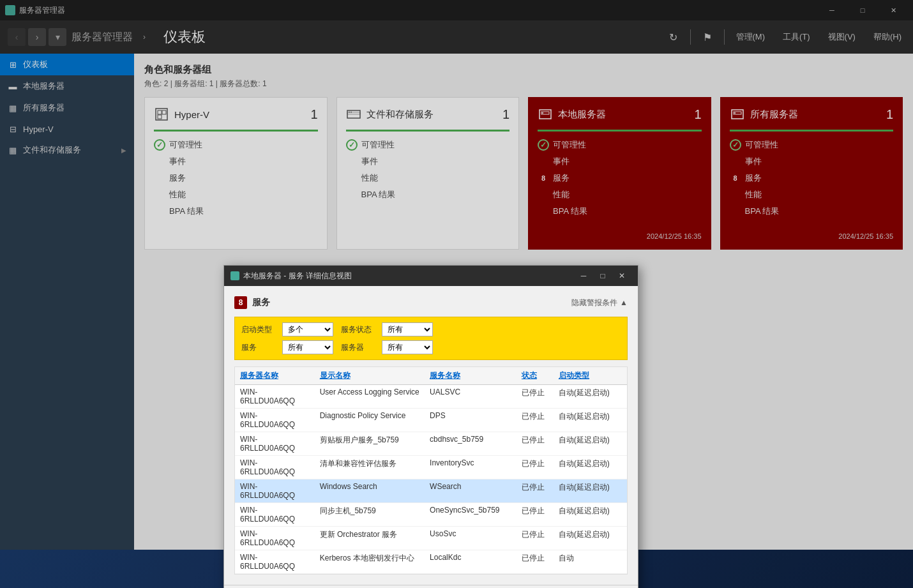  What do you see at coordinates (431, 492) in the screenshot?
I see `table-row-highlight: WIN-6RLLDU0A6QQ Windows Search WSearch 已…` at bounding box center [431, 492].